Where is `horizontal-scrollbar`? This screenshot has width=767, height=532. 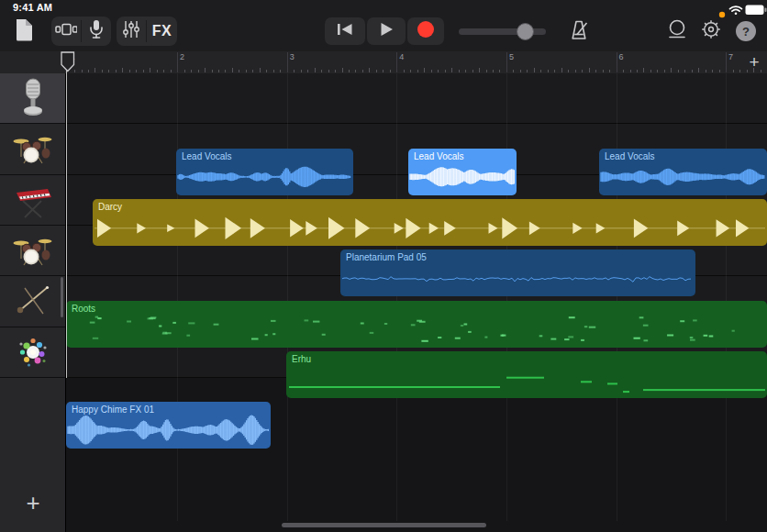 horizontal-scrollbar is located at coordinates (384, 525).